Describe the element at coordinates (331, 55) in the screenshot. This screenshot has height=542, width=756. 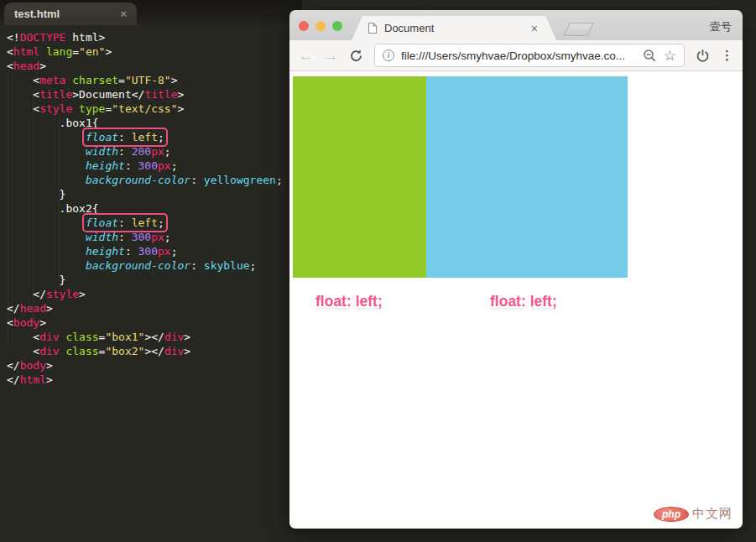
I see `forward-button: →` at that location.